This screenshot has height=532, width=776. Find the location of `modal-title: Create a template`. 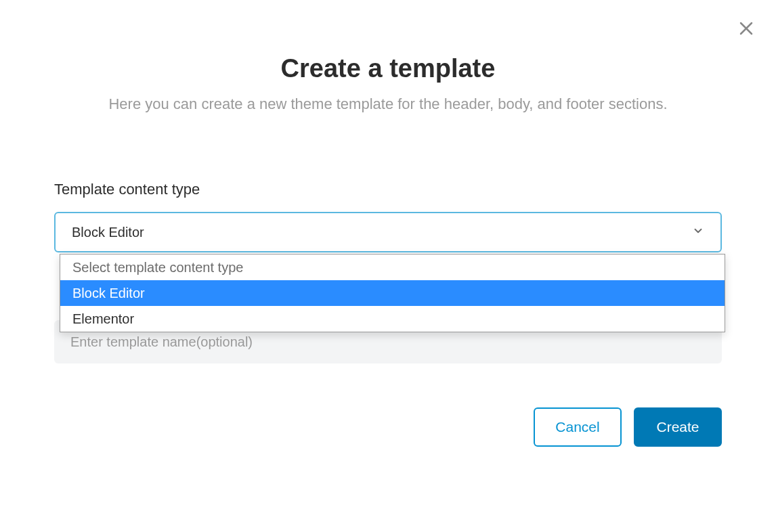

modal-title: Create a template is located at coordinates (388, 69).